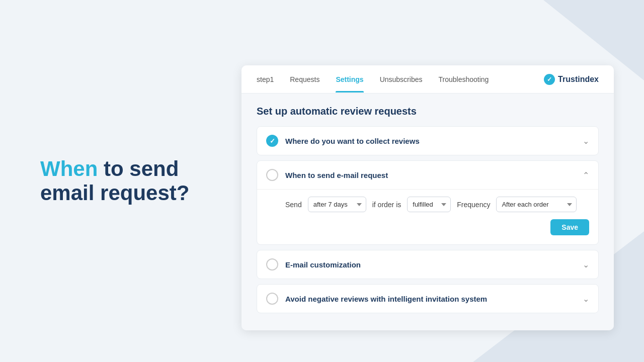 This screenshot has height=362, width=644. What do you see at coordinates (138, 169) in the screenshot?
I see `headline-part2: to send` at bounding box center [138, 169].